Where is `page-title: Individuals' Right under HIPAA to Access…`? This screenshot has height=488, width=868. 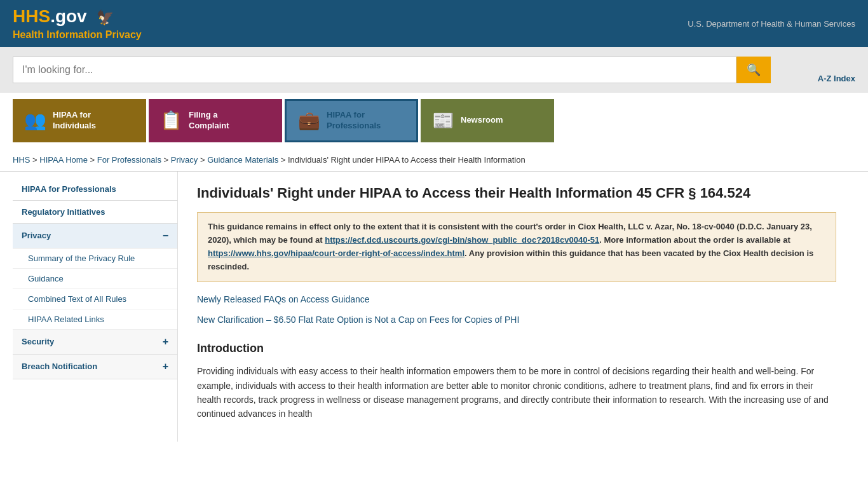
page-title: Individuals' Right under HIPAA to Access… is located at coordinates (517, 193).